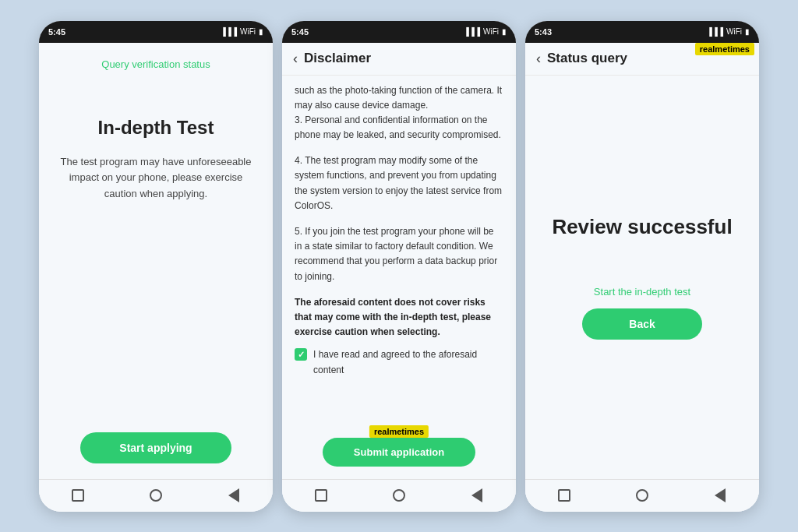  I want to click on phone2-nav-circle, so click(399, 495).